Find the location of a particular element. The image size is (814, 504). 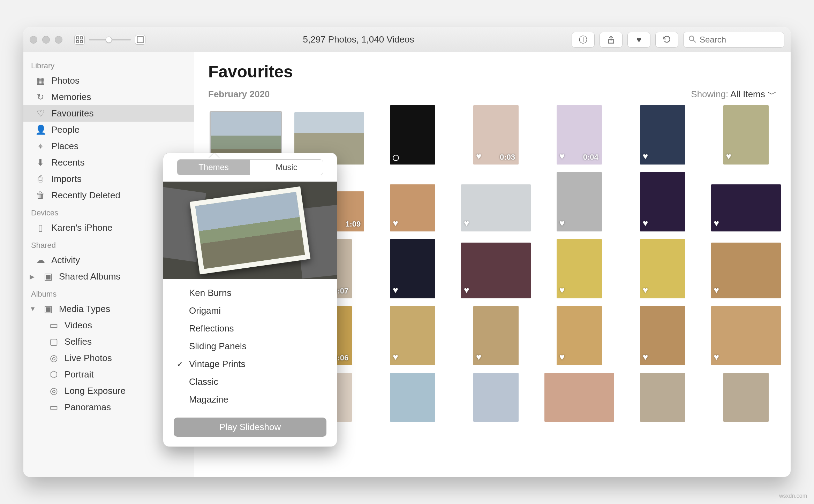

sidebar-item-places: ⌖Places is located at coordinates (109, 146).